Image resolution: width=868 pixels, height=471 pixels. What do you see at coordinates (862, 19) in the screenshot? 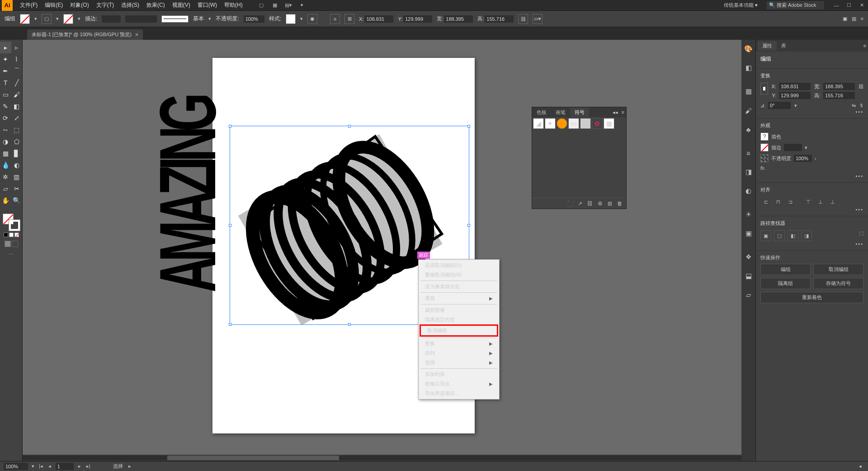
I see `hamburger-icon: ≡` at bounding box center [862, 19].